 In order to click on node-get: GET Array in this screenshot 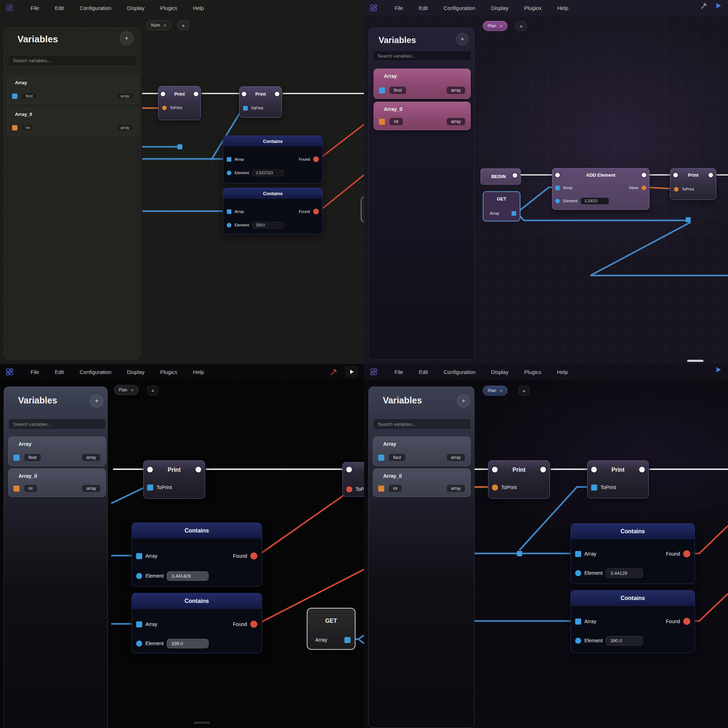, I will do `click(331, 629)`.